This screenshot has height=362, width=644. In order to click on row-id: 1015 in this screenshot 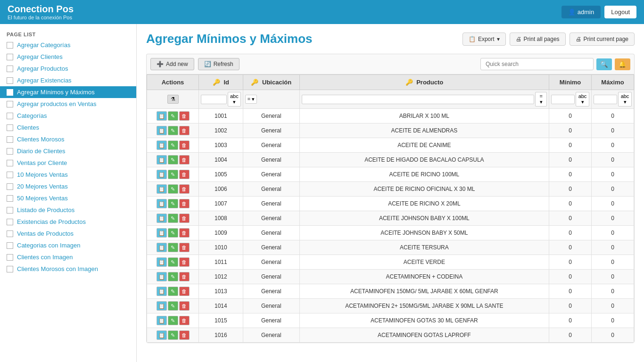, I will do `click(221, 321)`.